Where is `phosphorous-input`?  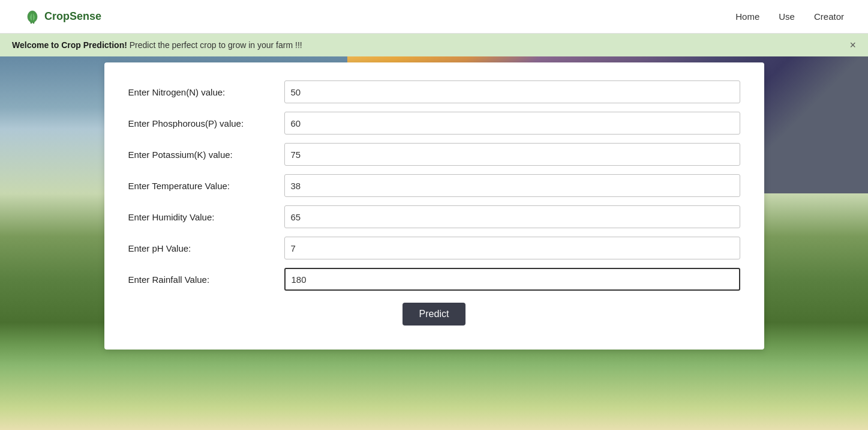
phosphorous-input is located at coordinates (512, 123).